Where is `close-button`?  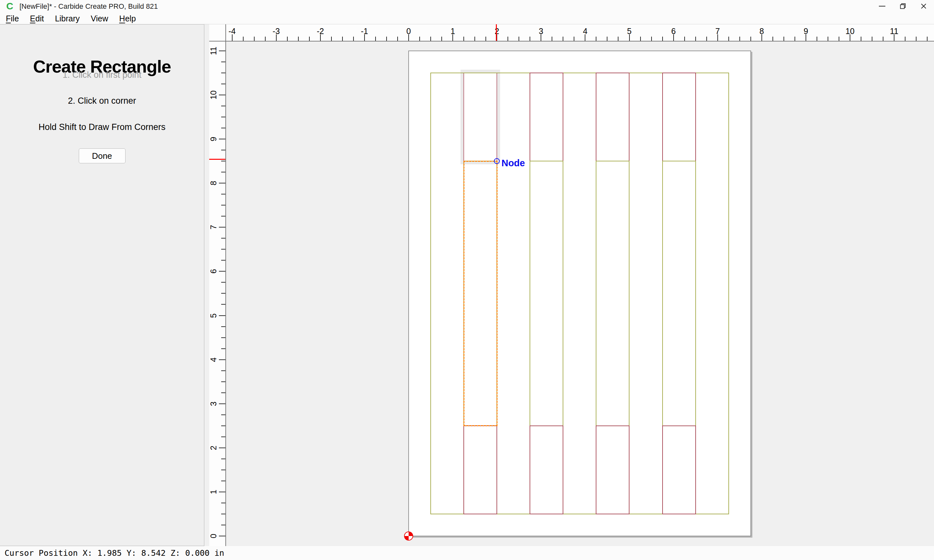 close-button is located at coordinates (923, 6).